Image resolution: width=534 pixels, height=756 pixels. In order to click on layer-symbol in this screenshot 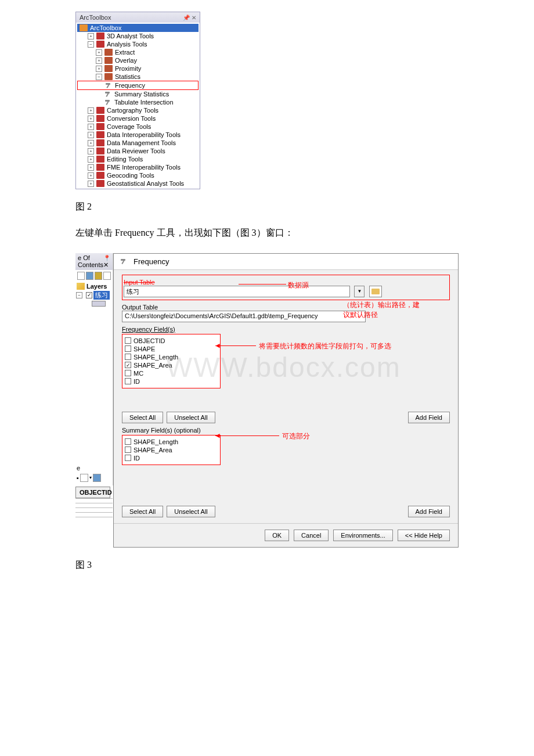, I will do `click(99, 304)`.